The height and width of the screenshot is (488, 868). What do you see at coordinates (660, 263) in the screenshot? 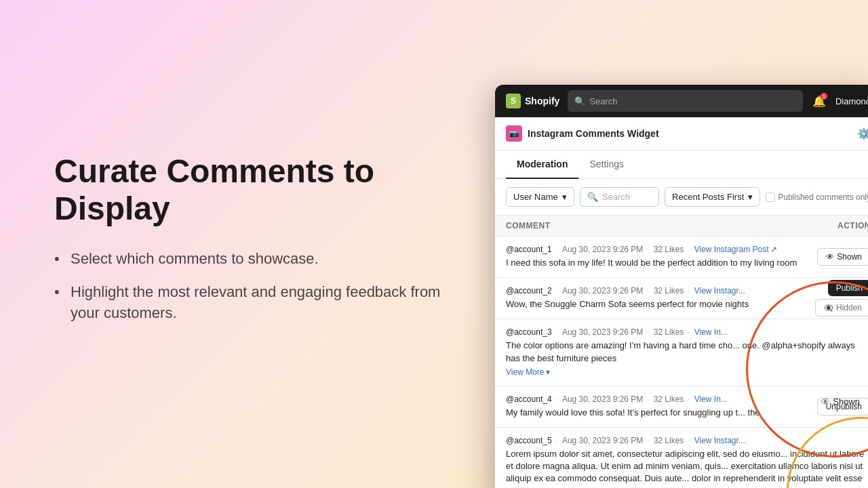
I see `comment-text: I need this sofa in my life! It would be…` at bounding box center [660, 263].